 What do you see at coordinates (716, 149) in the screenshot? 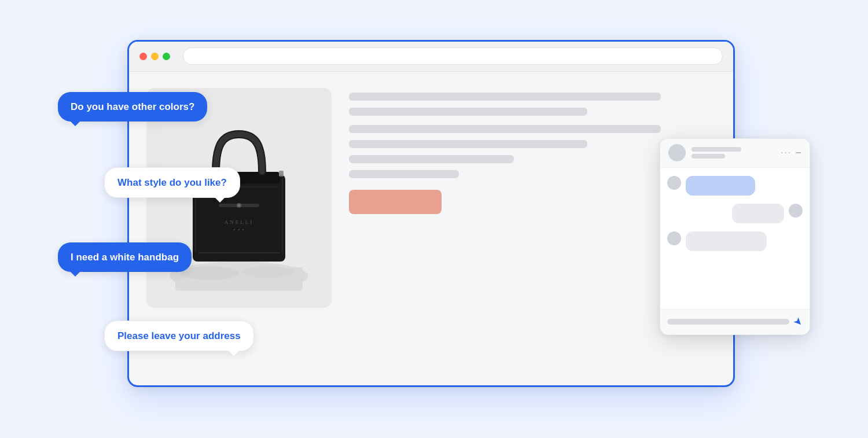
I see `chat-header-name-skeleton` at bounding box center [716, 149].